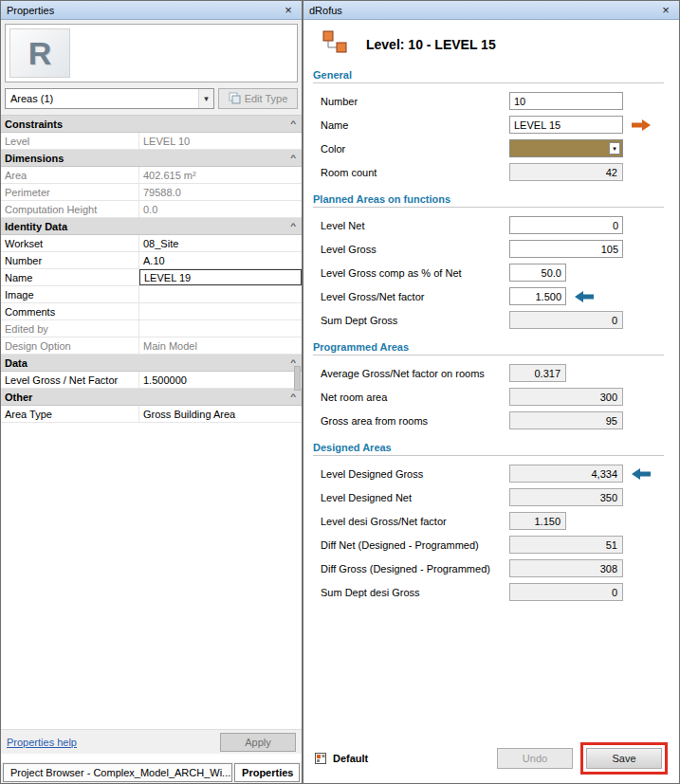  Describe the element at coordinates (152, 363) in the screenshot. I see `section-header-data: Data ^` at that location.